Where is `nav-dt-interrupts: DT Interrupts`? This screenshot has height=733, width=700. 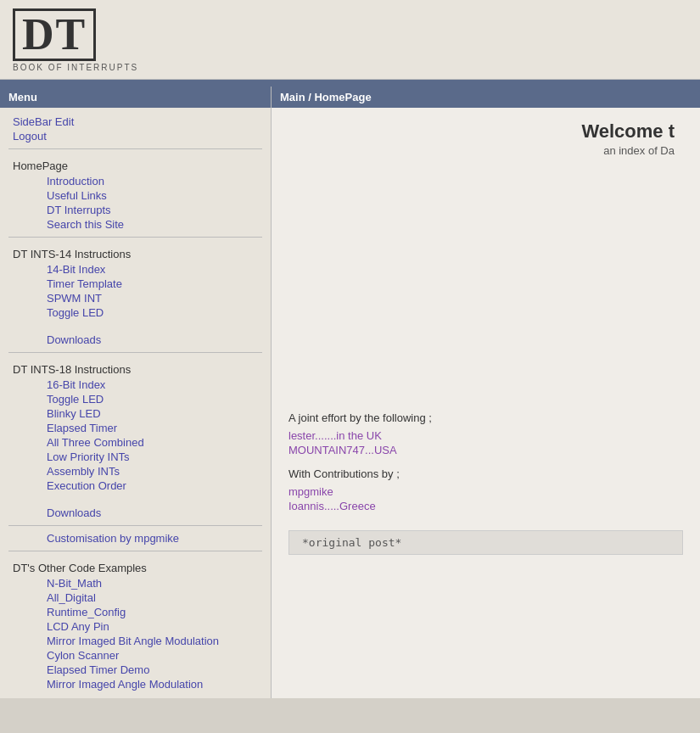 nav-dt-interrupts: DT Interrupts is located at coordinates (136, 210).